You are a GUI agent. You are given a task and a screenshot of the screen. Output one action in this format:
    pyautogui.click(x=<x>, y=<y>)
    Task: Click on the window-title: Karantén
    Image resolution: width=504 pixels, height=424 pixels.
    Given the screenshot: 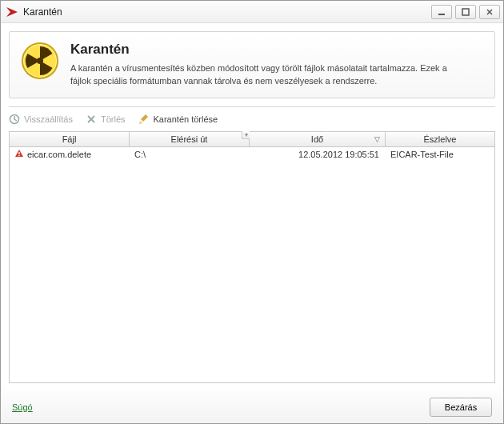 What is the action you would take?
    pyautogui.click(x=226, y=12)
    